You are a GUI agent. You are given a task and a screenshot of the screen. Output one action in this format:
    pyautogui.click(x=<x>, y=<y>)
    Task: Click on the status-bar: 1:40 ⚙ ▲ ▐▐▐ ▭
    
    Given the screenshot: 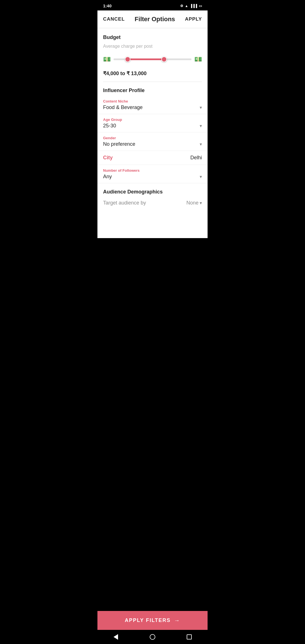 What is the action you would take?
    pyautogui.click(x=152, y=5)
    